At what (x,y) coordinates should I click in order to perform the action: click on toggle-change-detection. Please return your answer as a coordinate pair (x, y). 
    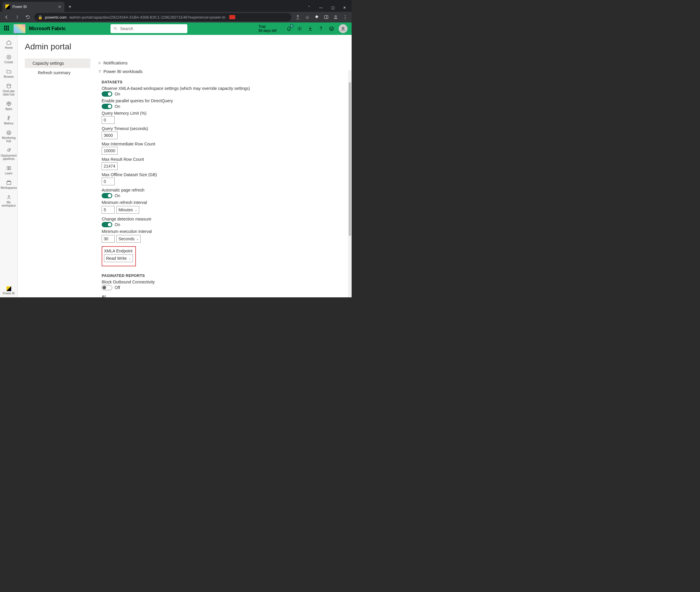
    Looking at the image, I should click on (107, 225).